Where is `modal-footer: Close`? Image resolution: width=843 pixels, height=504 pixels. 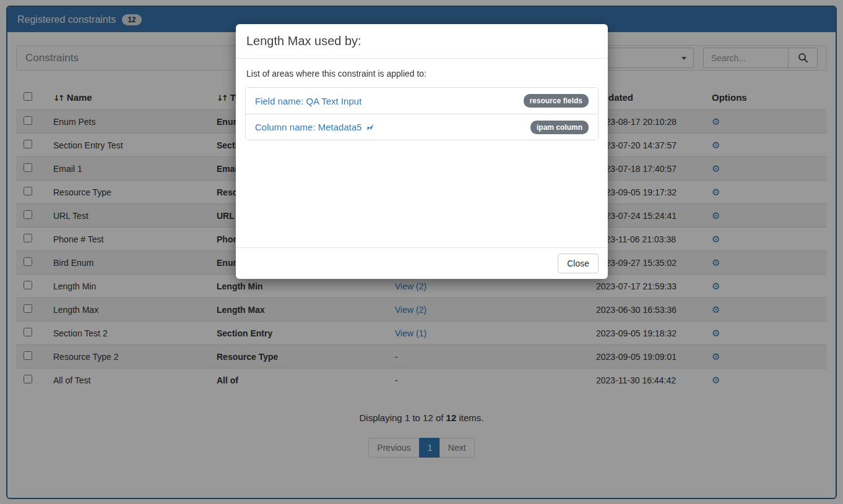 modal-footer: Close is located at coordinates (422, 263).